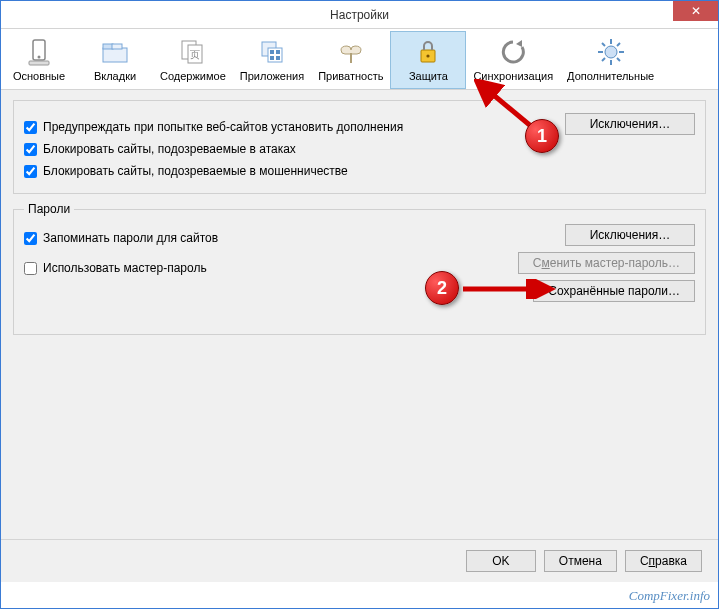 The width and height of the screenshot is (719, 609). Describe the element at coordinates (39, 76) in the screenshot. I see `tab-label: Основные` at that location.